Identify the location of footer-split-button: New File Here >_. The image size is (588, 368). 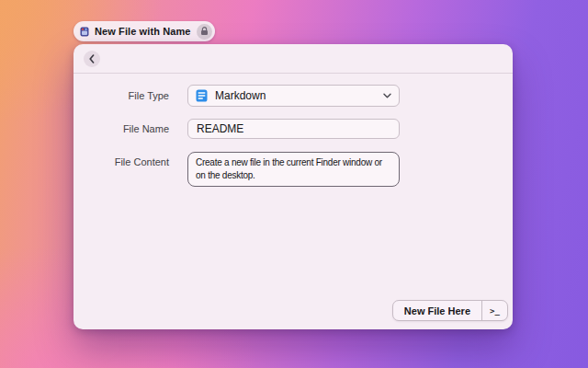
(450, 311).